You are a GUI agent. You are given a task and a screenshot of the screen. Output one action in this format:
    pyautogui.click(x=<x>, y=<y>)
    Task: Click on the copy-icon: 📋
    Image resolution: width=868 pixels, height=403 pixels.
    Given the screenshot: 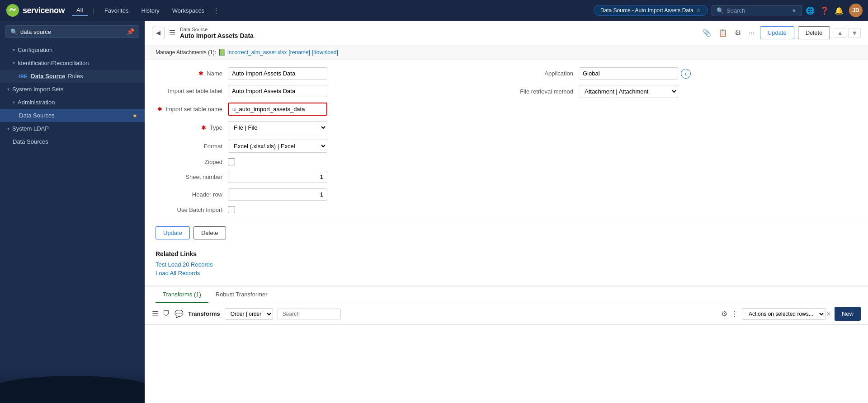 What is the action you would take?
    pyautogui.click(x=723, y=33)
    